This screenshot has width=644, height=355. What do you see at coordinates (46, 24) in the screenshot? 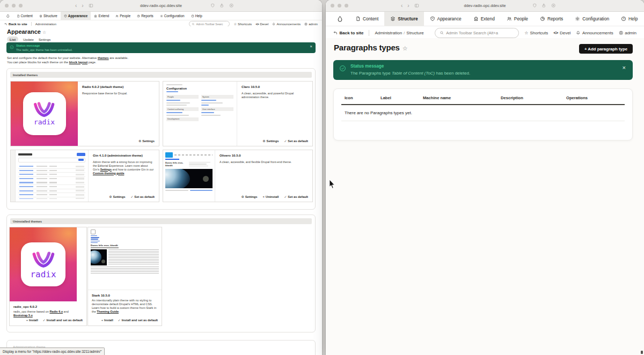
I see `breadcrumb: Administration` at bounding box center [46, 24].